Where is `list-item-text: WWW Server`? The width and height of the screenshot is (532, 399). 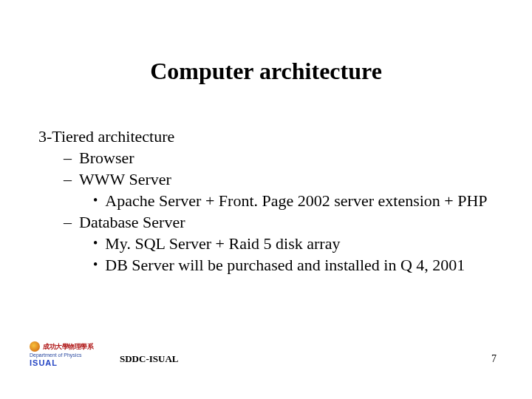 list-item-text: WWW Server is located at coordinates (291, 179).